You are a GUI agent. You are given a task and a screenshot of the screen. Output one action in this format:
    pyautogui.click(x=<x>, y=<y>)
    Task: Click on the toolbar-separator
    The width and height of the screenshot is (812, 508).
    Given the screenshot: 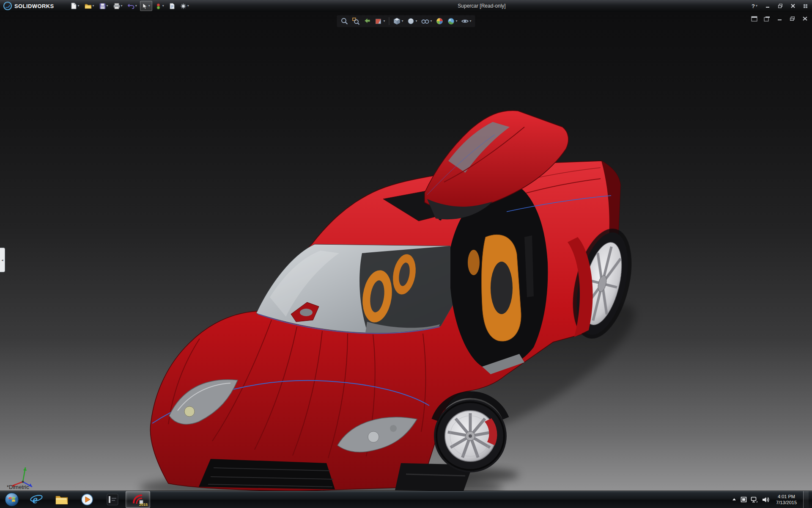 What is the action you would take?
    pyautogui.click(x=389, y=21)
    